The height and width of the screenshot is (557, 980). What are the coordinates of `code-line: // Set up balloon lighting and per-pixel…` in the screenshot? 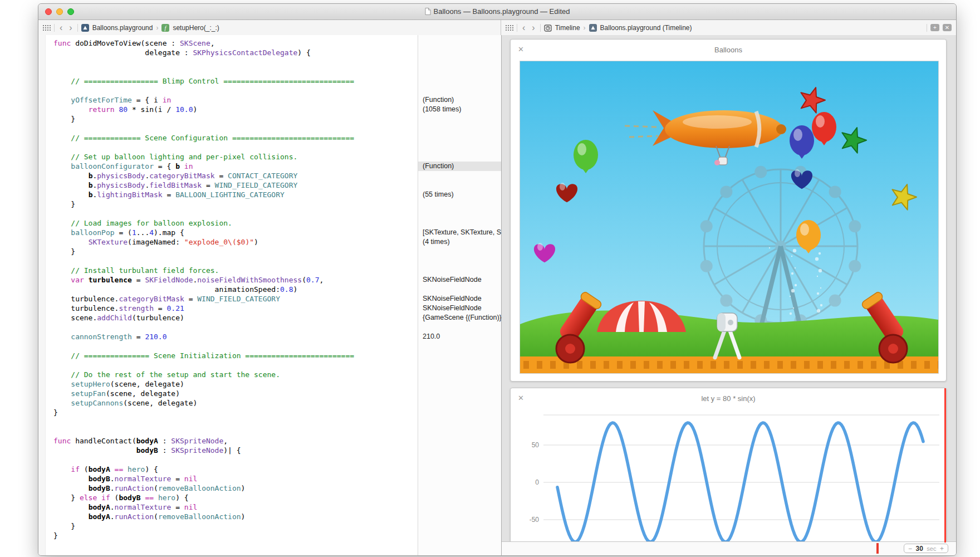 It's located at (236, 157).